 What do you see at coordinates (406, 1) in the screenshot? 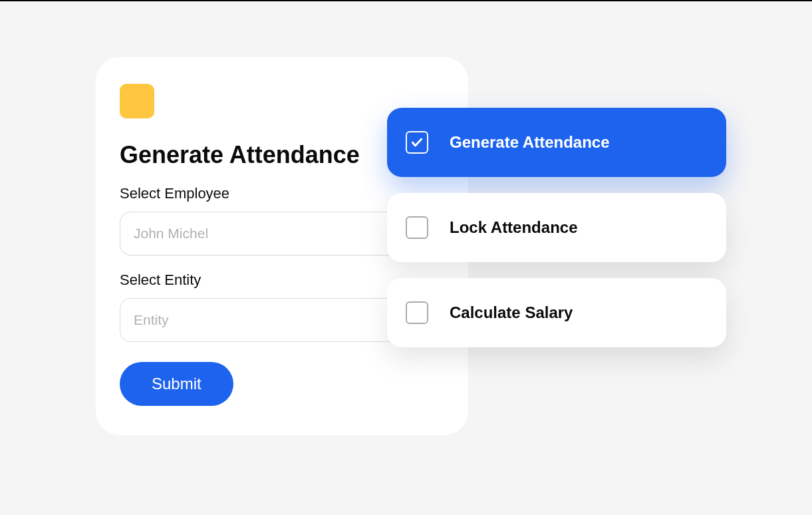
I see `top-divider` at bounding box center [406, 1].